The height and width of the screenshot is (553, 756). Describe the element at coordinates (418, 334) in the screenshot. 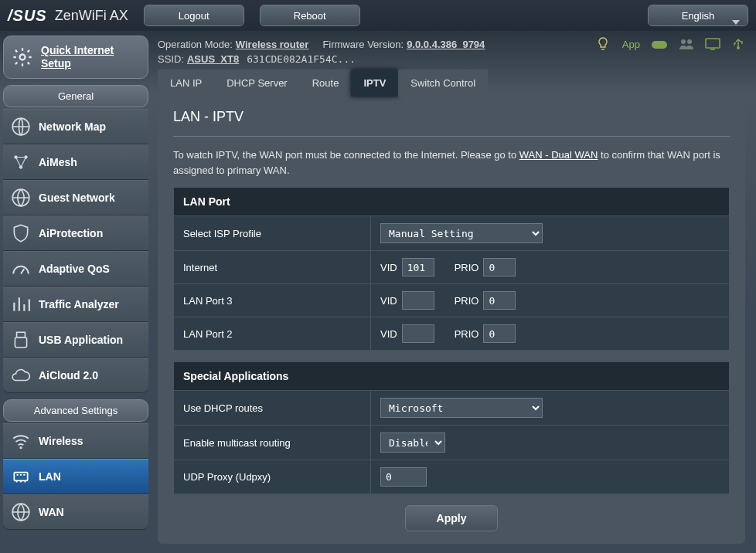

I see `lanport2-vid-input` at that location.